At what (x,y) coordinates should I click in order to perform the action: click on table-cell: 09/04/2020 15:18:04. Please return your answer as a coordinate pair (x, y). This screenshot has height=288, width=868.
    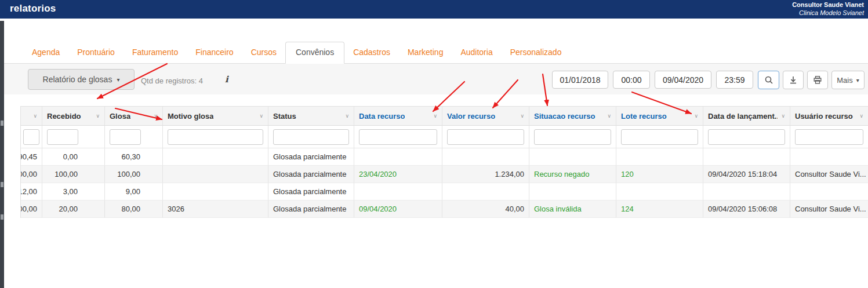
    Looking at the image, I should click on (747, 174).